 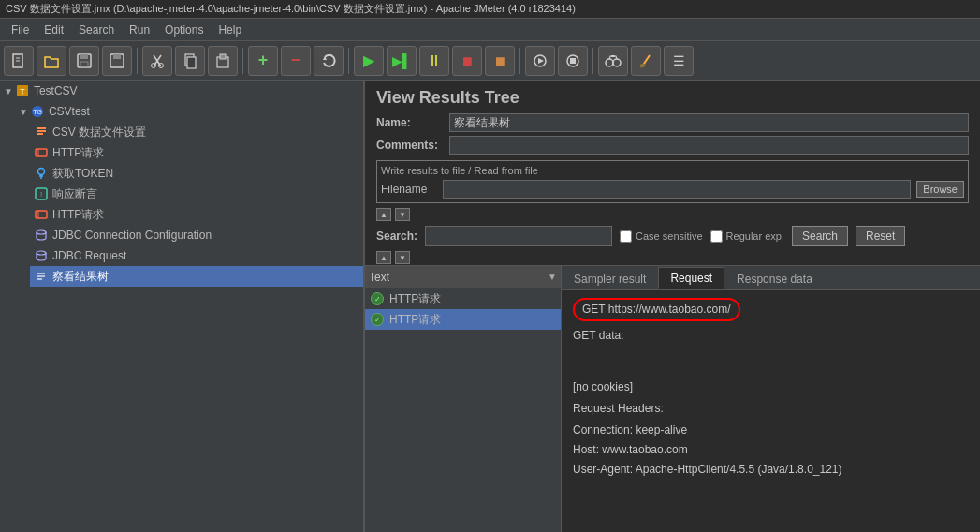 What do you see at coordinates (519, 236) in the screenshot?
I see `search-input` at bounding box center [519, 236].